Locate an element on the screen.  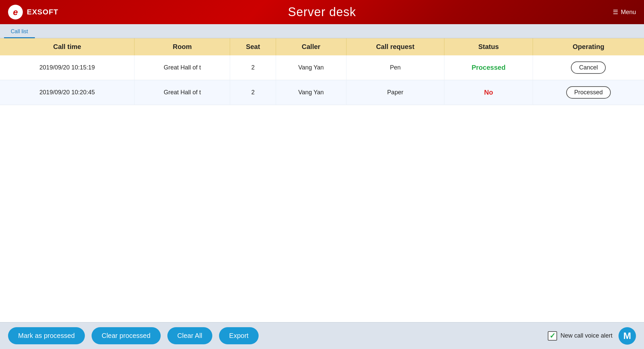
col-call-request: Call request is located at coordinates (395, 47).